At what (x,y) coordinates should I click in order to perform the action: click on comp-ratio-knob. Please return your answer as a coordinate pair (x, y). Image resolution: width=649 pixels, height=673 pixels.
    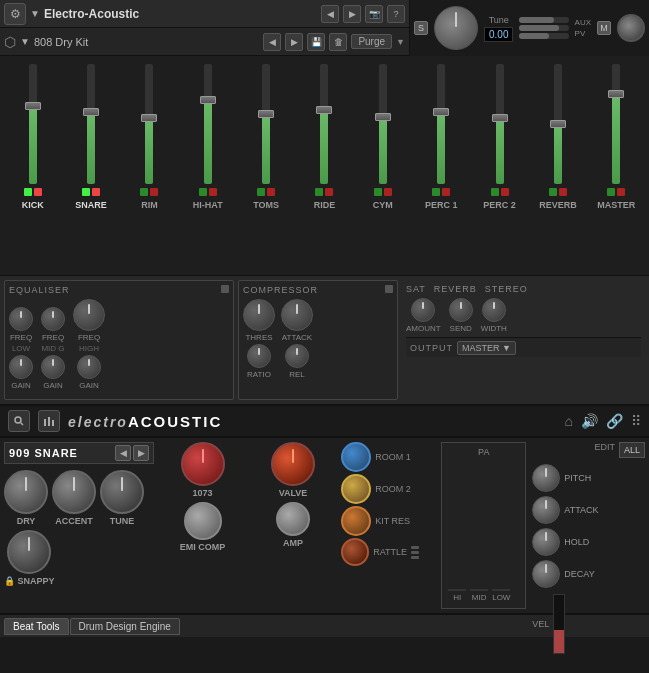
    Looking at the image, I should click on (259, 356).